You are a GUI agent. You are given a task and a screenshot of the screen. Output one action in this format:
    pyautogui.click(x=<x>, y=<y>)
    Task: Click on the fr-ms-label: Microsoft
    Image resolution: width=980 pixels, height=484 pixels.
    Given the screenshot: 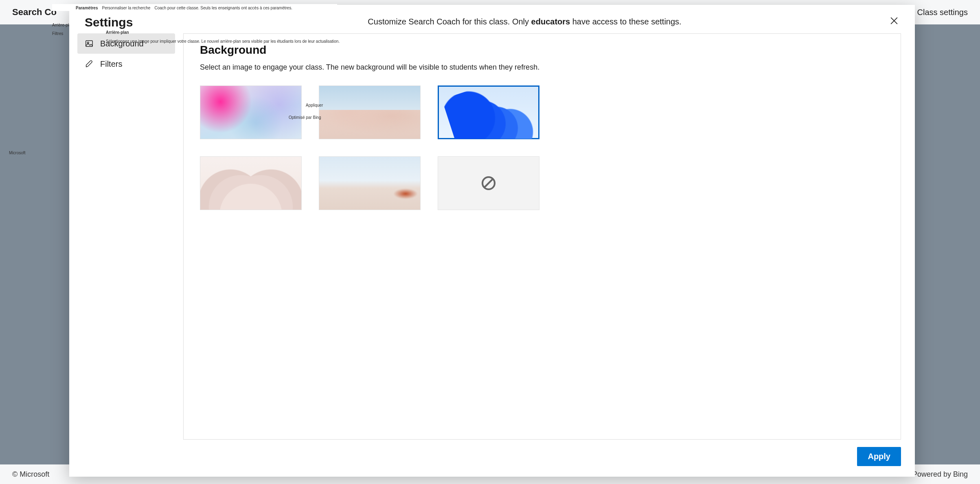 What is the action you would take?
    pyautogui.click(x=17, y=153)
    